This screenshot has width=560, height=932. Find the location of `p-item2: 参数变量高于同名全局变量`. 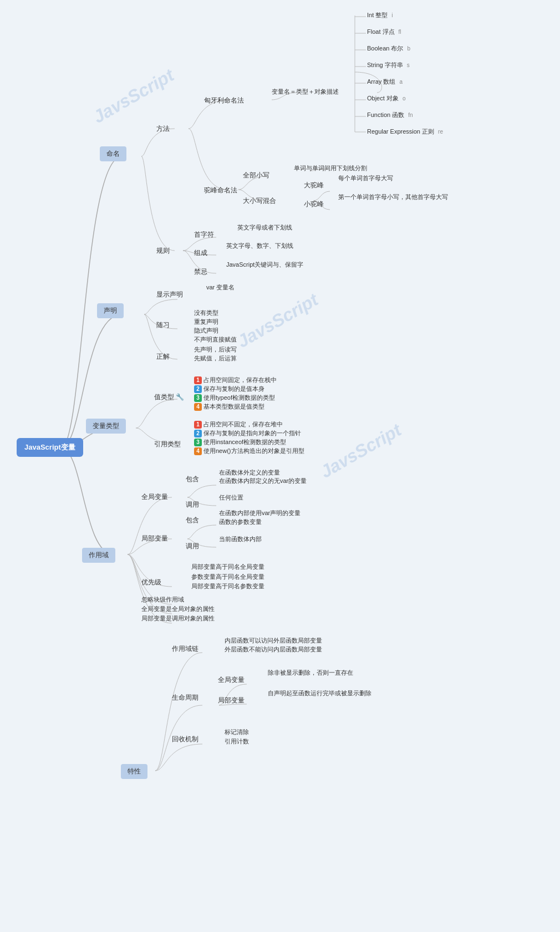

p-item2: 参数变量高于同名全局变量 is located at coordinates (228, 577).